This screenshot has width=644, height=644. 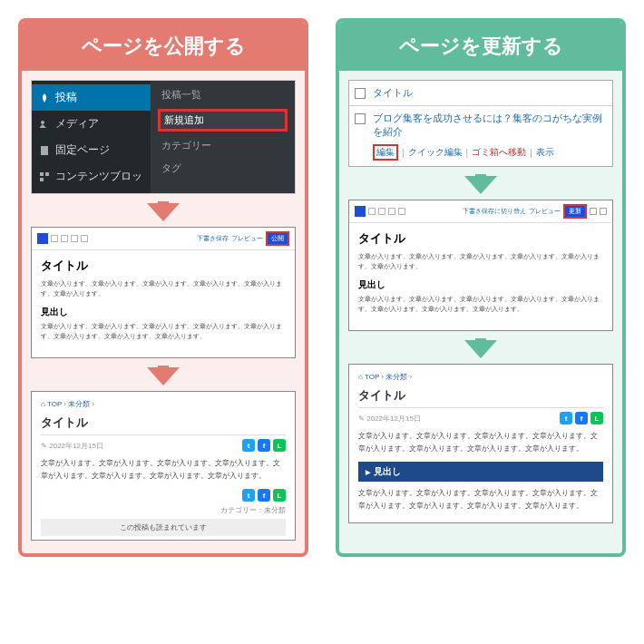 I want to click on more-icon, so click(x=603, y=211).